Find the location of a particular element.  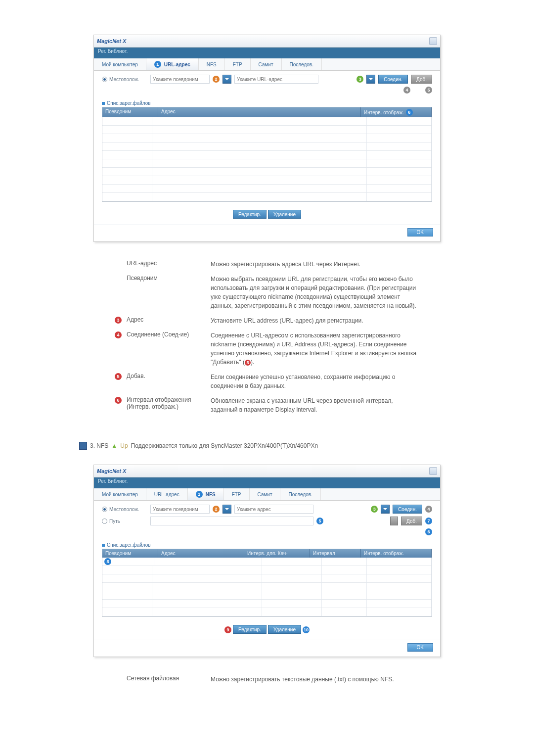

desc-display-interval: Обновление экрана с указанным URL через … is located at coordinates (315, 405).